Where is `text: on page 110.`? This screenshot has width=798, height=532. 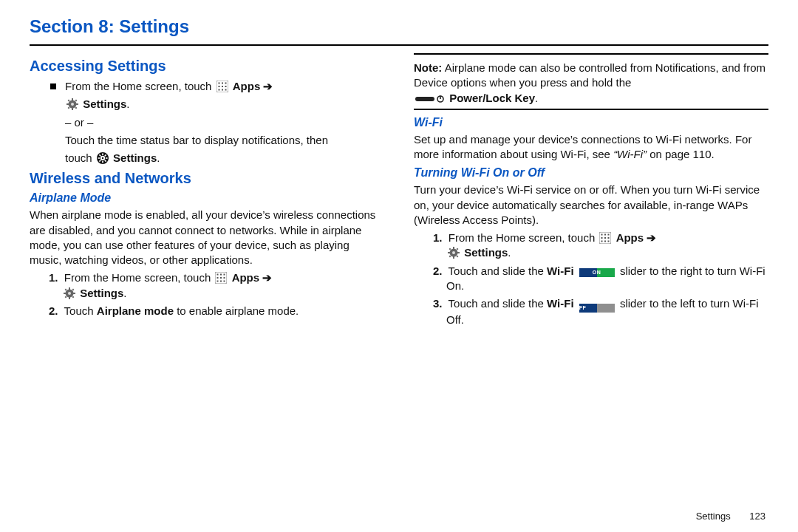
text: on page 110. is located at coordinates (682, 154).